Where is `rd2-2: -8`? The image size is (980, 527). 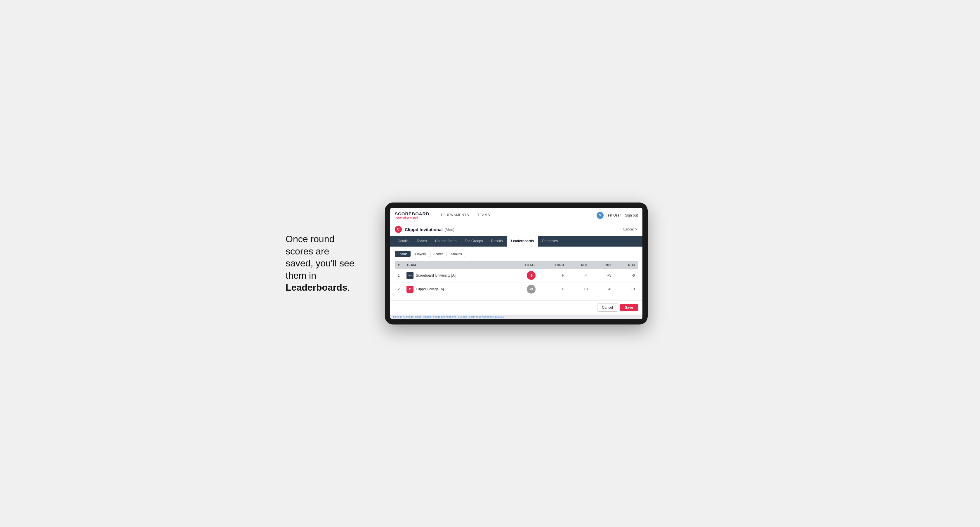 rd2-2: -8 is located at coordinates (602, 289).